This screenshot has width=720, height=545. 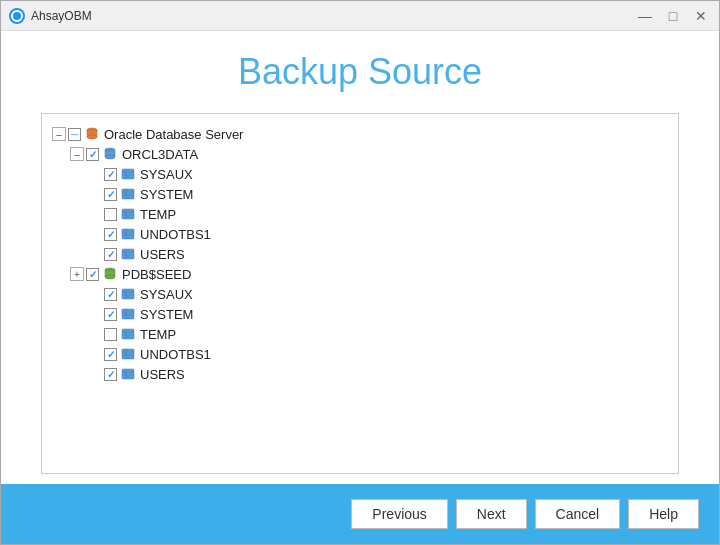 I want to click on cb-sysaux1, so click(x=110, y=174).